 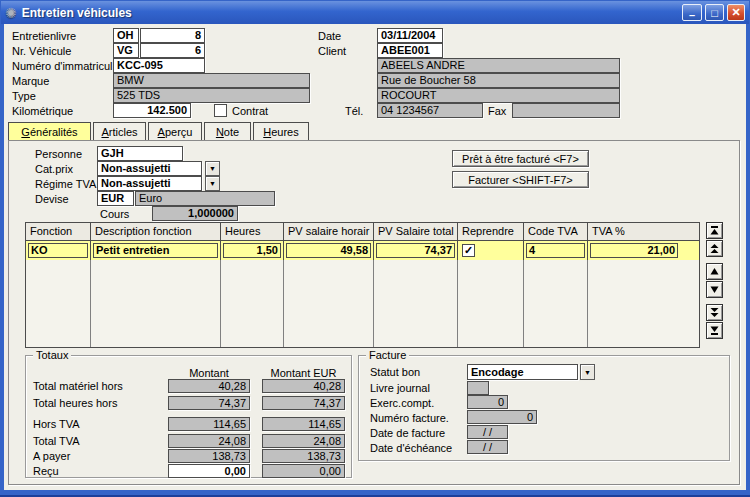 What do you see at coordinates (150, 168) in the screenshot?
I see `cat-prix-combo: Non-assujetti` at bounding box center [150, 168].